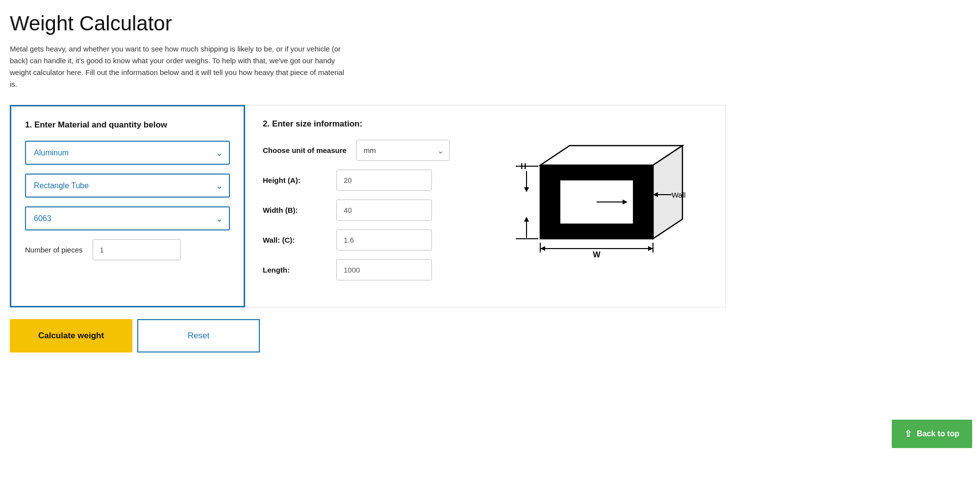 The width and height of the screenshot is (980, 502). What do you see at coordinates (127, 185) in the screenshot?
I see `shape-select: Rectangle Tube Square Tube Round Tube Fl…` at bounding box center [127, 185].